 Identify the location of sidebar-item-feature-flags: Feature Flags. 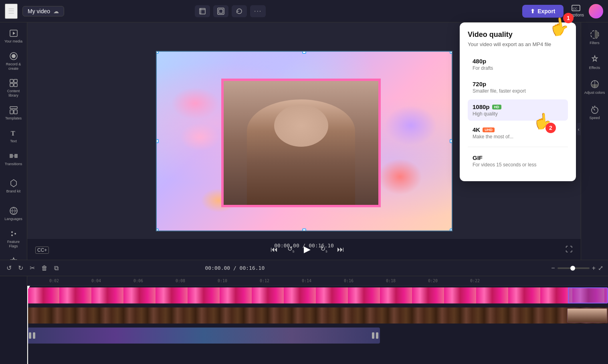
(14, 239).